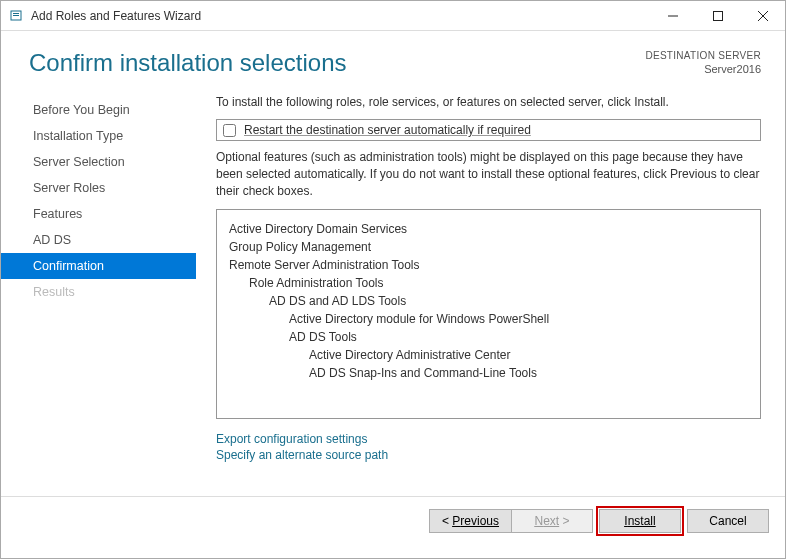  What do you see at coordinates (672, 16) in the screenshot?
I see `minimize-button` at bounding box center [672, 16].